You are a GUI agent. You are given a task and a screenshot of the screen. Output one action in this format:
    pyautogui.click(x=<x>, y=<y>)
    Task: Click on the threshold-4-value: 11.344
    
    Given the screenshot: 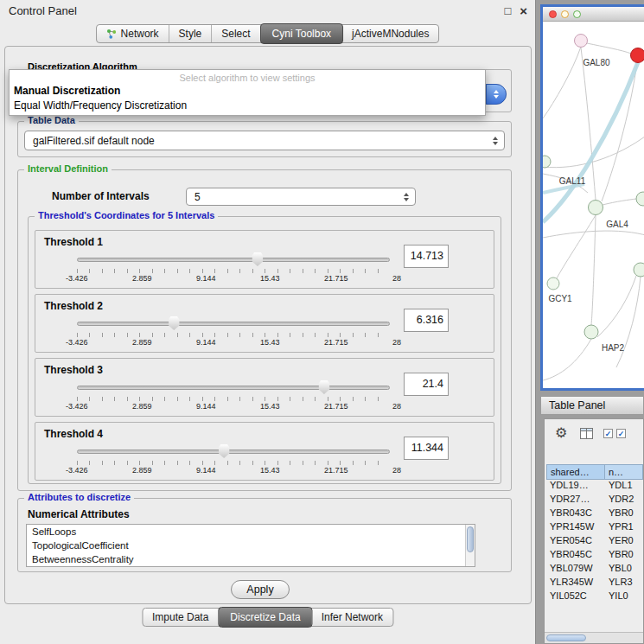 What is the action you would take?
    pyautogui.click(x=426, y=448)
    